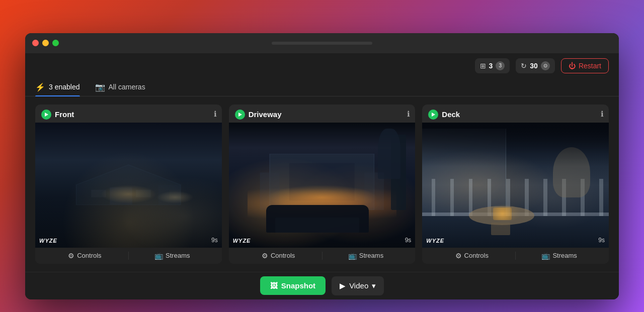  I want to click on controls-label-driveway: Controls, so click(283, 255).